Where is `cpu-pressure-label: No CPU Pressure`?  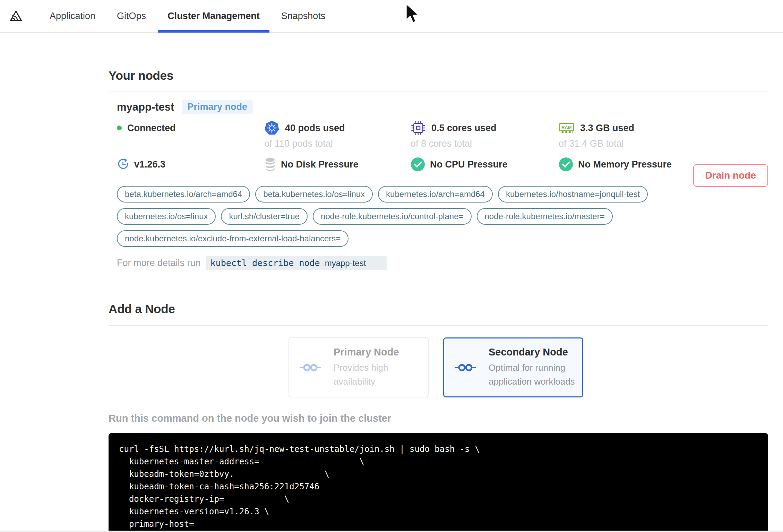
cpu-pressure-label: No CPU Pressure is located at coordinates (469, 164).